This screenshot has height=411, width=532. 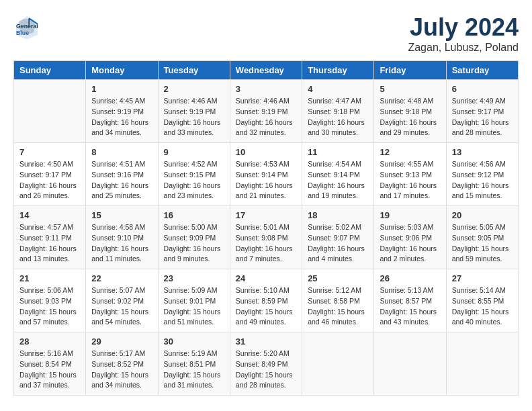 What do you see at coordinates (193, 238) in the screenshot?
I see `calendar-cell: 16Sunrise: 5:00 AMSunset: 9:09 PMDayligh…` at bounding box center [193, 238].